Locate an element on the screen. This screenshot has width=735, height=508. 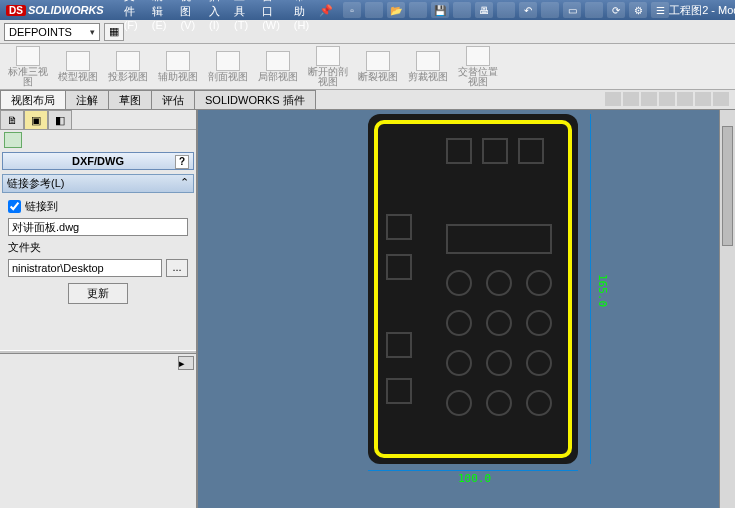
scroll-thumb is located at coordinates (728, 186).